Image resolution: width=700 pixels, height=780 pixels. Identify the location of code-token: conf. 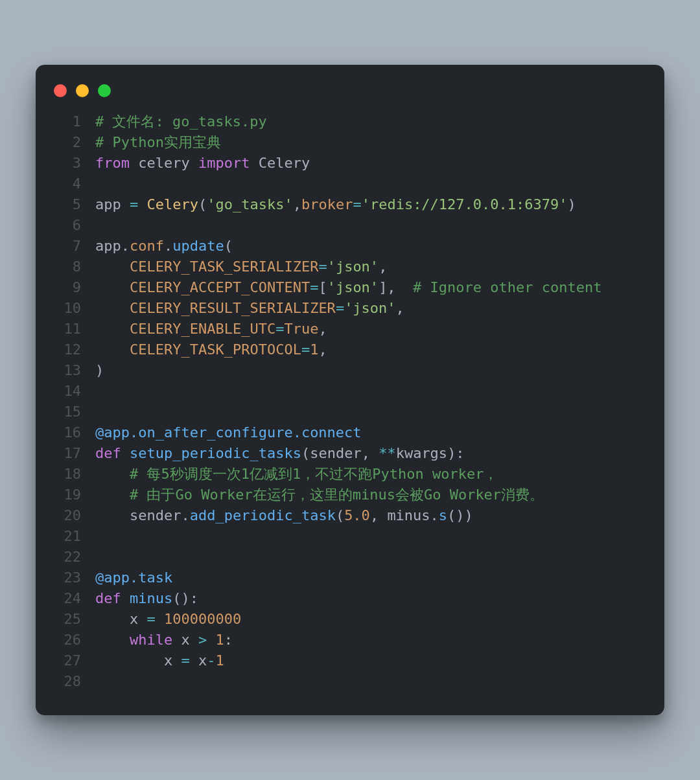
(146, 246).